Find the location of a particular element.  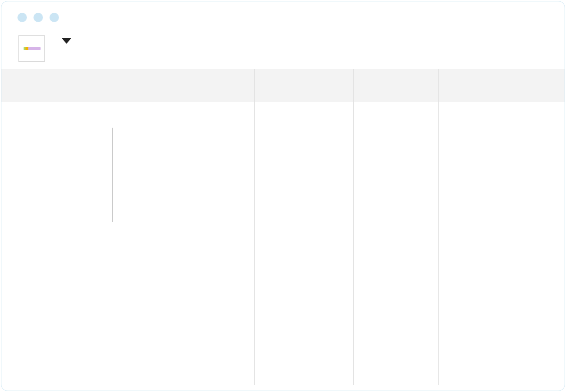

dates-header is located at coordinates (349, 86).